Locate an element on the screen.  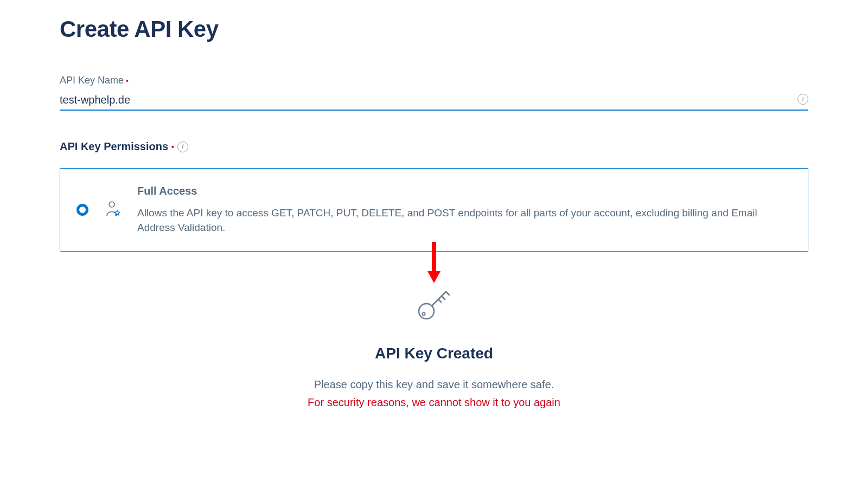
api-key-name-input-wrapper: i is located at coordinates (434, 101).